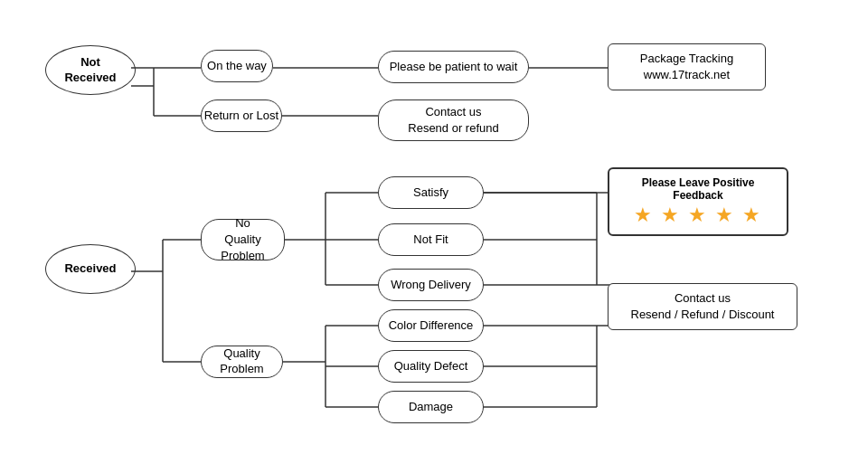  I want to click on wrong-delivery-node: Wrong Delivery, so click(430, 285).